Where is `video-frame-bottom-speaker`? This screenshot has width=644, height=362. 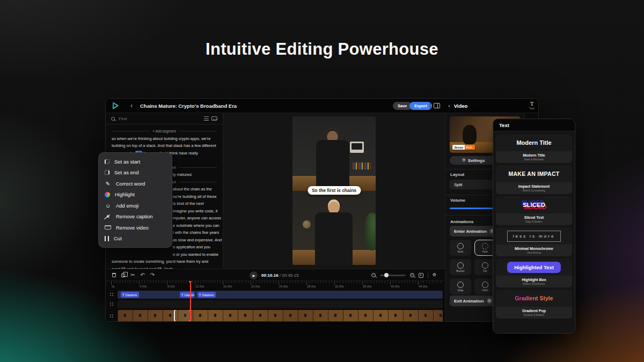
video-frame-bottom-speaker is located at coordinates (334, 228).